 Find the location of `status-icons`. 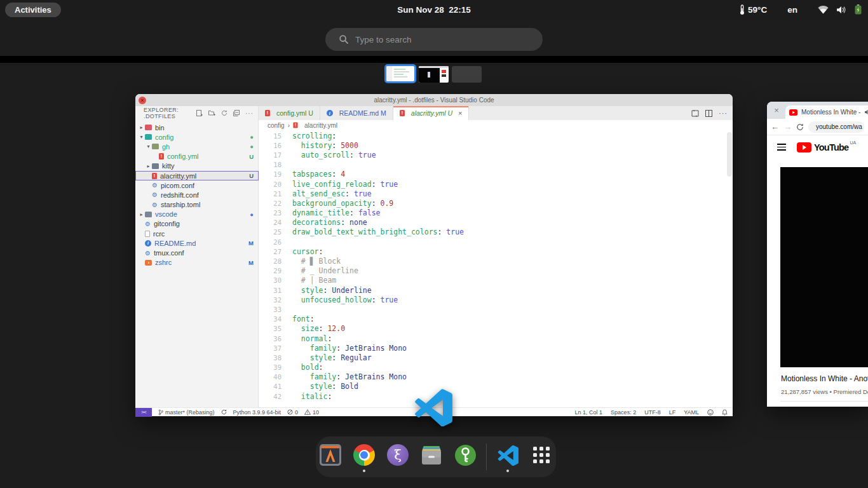

status-icons is located at coordinates (840, 10).